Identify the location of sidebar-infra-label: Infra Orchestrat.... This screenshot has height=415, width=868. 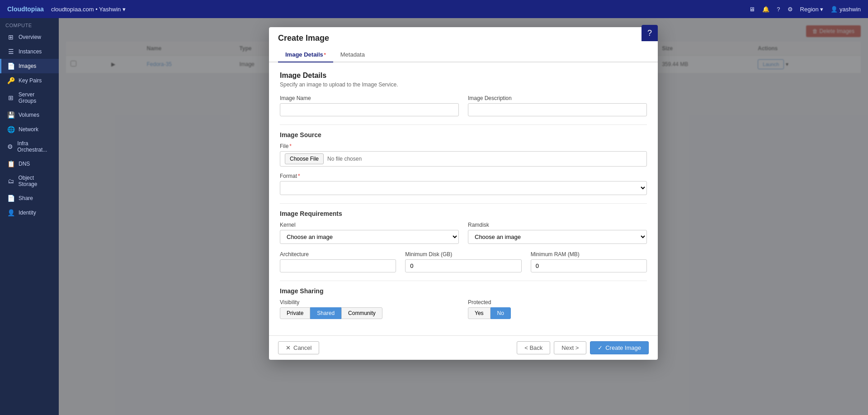
(35, 147).